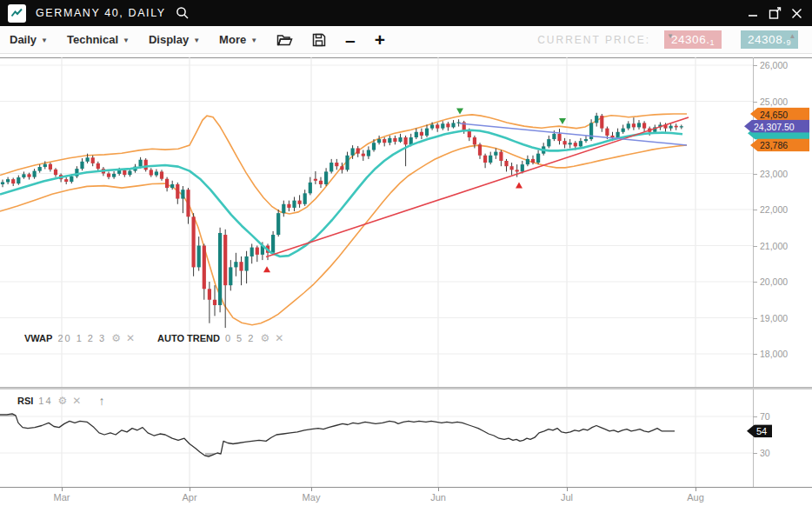 The height and width of the screenshot is (506, 812). What do you see at coordinates (594, 40) in the screenshot?
I see `current-price-label: CURRENT PRICE:` at bounding box center [594, 40].